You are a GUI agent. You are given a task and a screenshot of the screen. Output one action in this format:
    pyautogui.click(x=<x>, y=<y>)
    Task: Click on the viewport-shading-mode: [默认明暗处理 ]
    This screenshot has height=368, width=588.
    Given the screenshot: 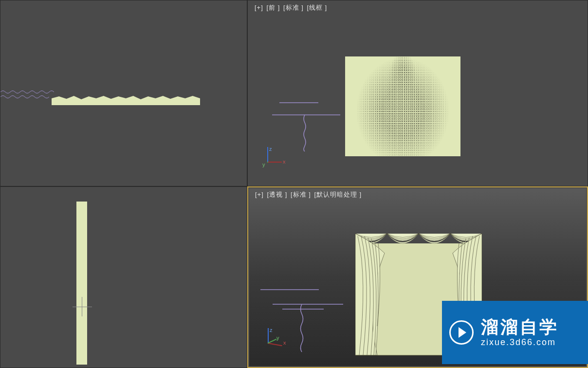 What is the action you would take?
    pyautogui.click(x=338, y=195)
    